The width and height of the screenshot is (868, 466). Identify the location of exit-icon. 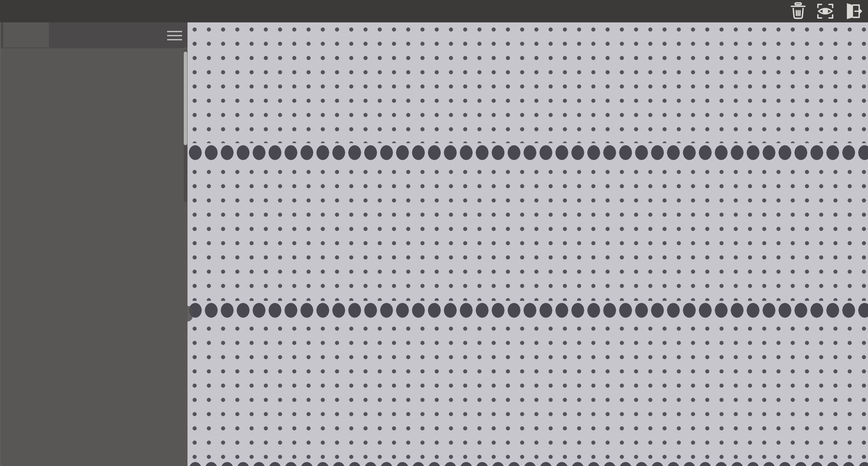
(854, 11).